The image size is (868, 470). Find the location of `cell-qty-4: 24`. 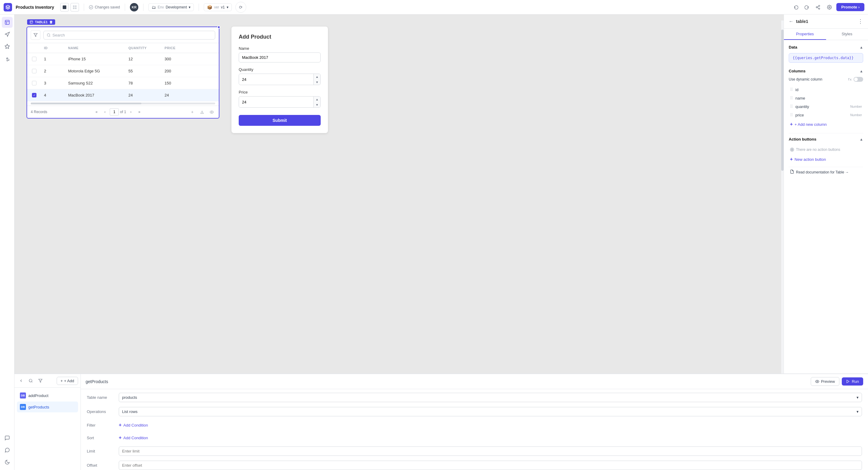

cell-qty-4: 24 is located at coordinates (144, 95).